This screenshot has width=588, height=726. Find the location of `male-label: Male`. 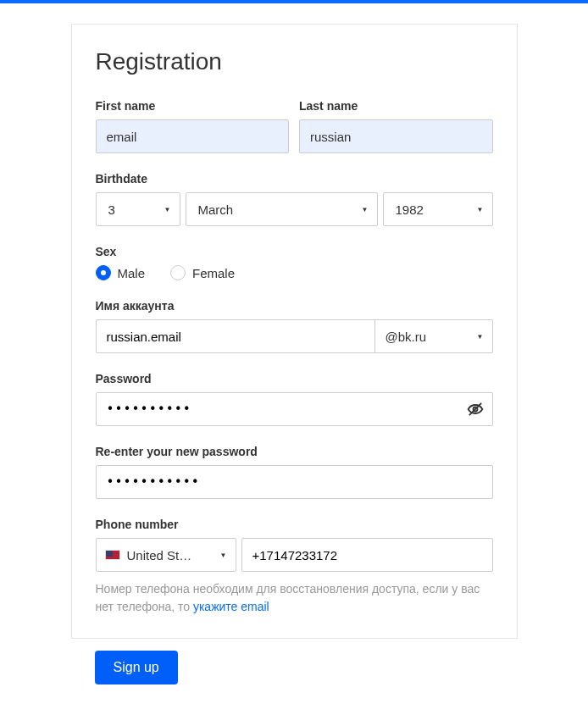

male-label: Male is located at coordinates (132, 273).